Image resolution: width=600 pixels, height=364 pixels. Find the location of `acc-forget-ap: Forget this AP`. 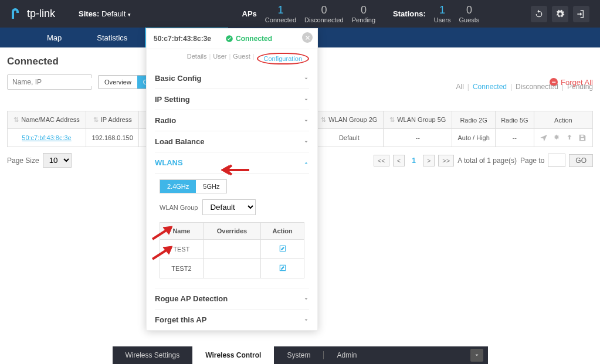

acc-forget-ap: Forget this AP is located at coordinates (232, 320).